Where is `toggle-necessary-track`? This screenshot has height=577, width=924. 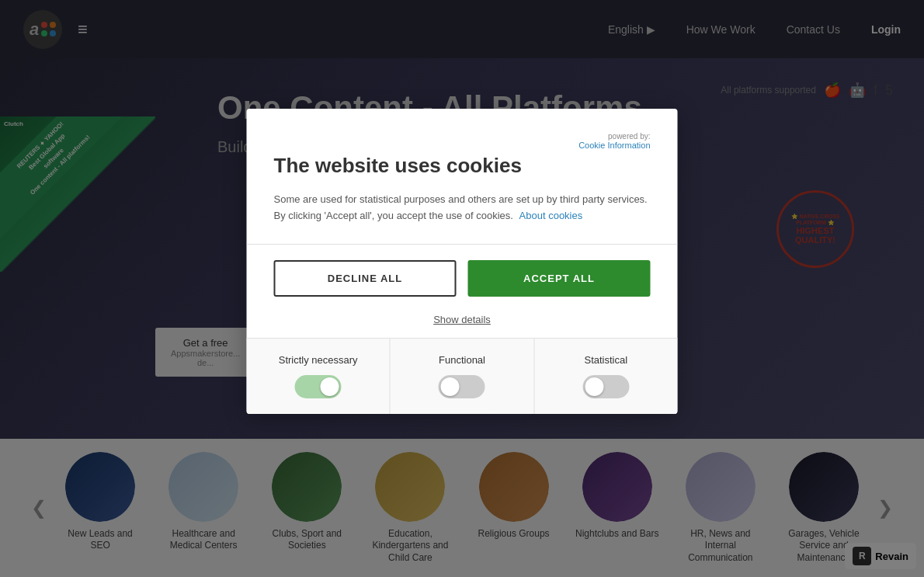 toggle-necessary-track is located at coordinates (318, 387).